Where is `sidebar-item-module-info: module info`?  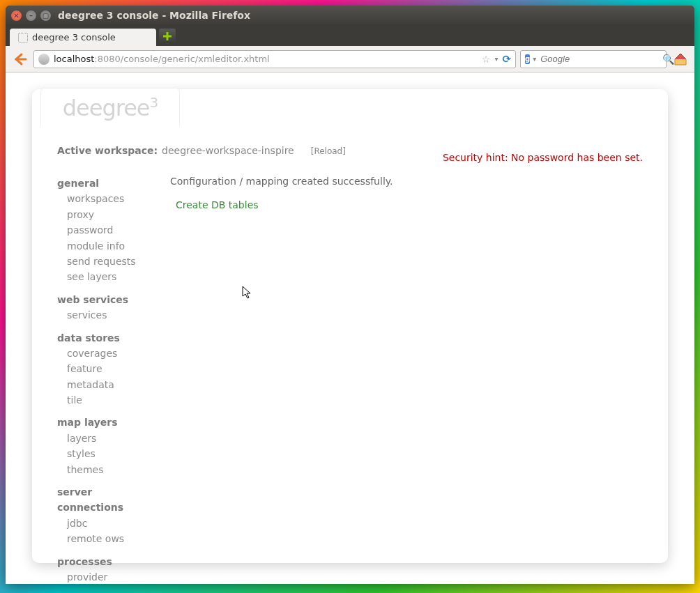
sidebar-item-module-info: module info is located at coordinates (112, 246).